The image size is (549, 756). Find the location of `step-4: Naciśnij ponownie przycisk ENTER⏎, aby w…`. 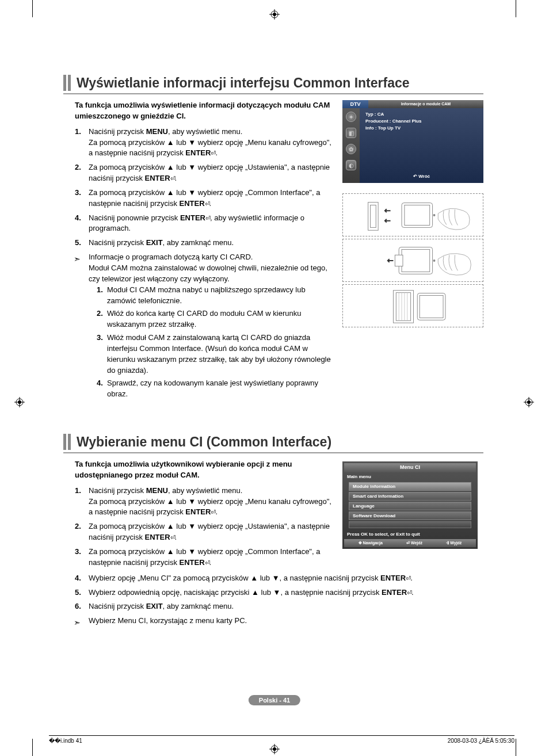

step-4: Naciśnij ponownie przycisk ENTER⏎, aby w… is located at coordinates (204, 224).